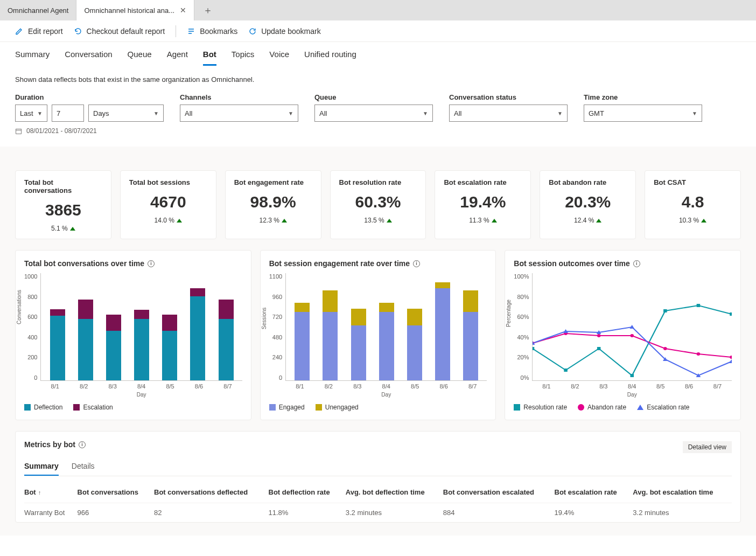 The image size is (756, 556). I want to click on separator, so click(176, 31).